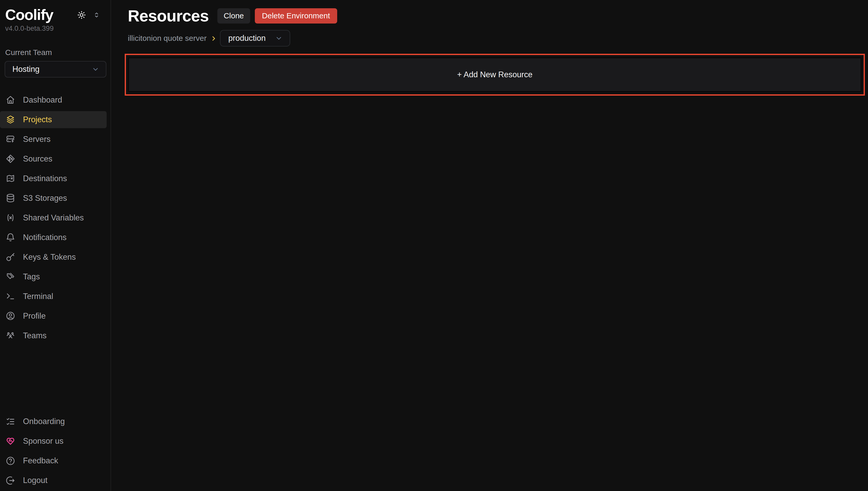 The width and height of the screenshot is (868, 491). What do you see at coordinates (53, 100) in the screenshot?
I see `sidebar-item-dashboard: Dashboard` at bounding box center [53, 100].